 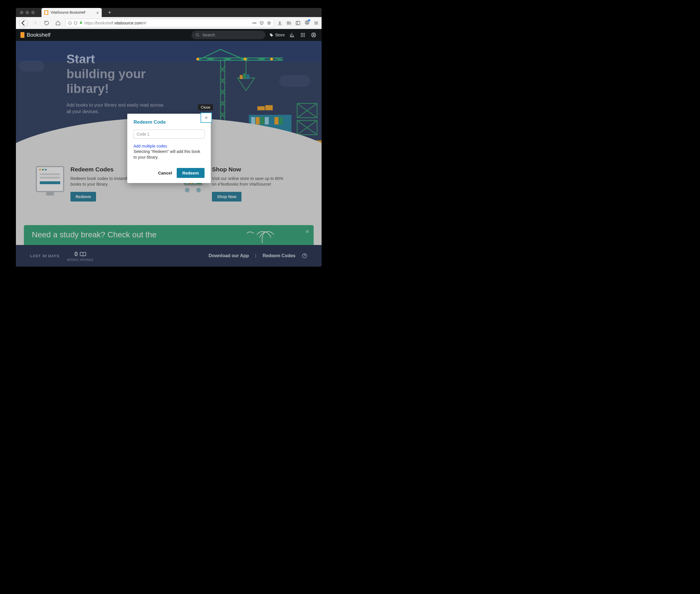 What do you see at coordinates (206, 118) in the screenshot?
I see `modal-close-button: ×` at bounding box center [206, 118].